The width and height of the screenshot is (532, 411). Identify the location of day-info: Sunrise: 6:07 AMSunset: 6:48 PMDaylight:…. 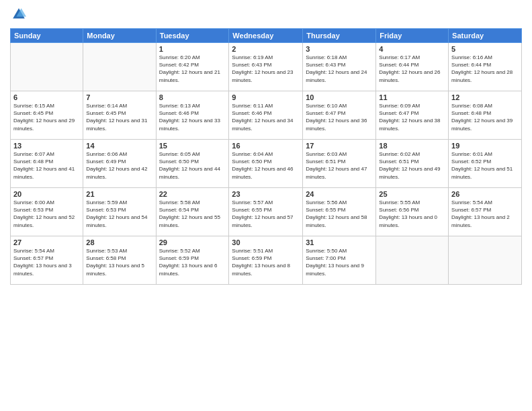
(47, 165).